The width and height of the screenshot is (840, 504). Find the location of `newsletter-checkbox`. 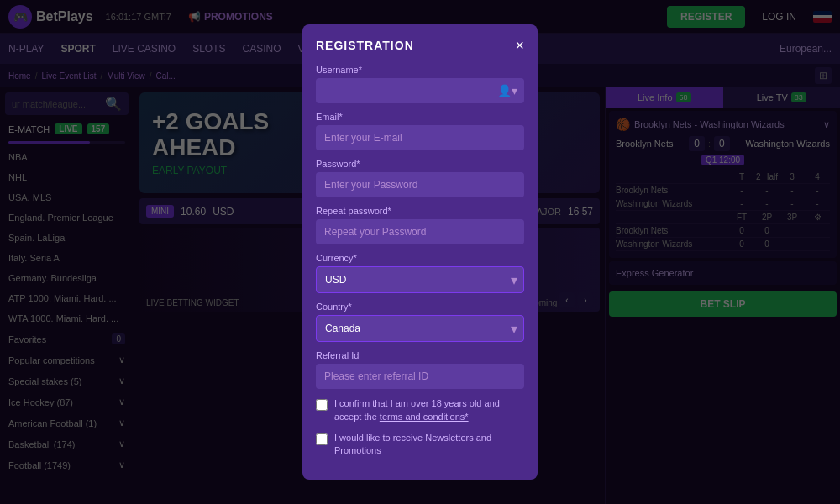

newsletter-checkbox is located at coordinates (322, 439).